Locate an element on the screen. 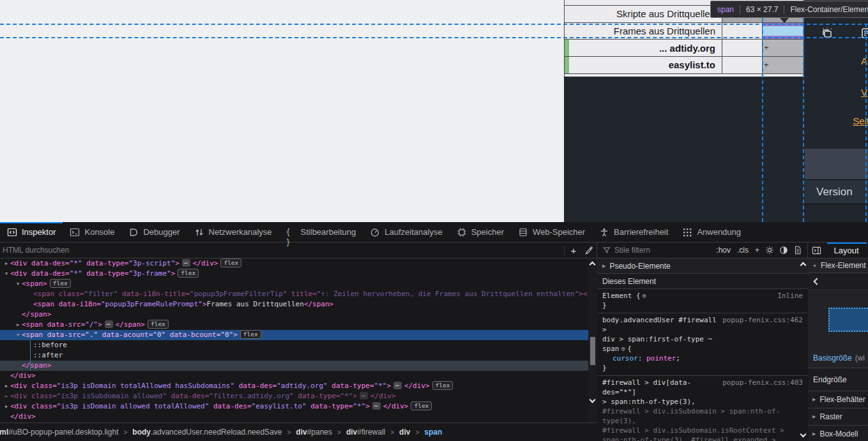 Image resolution: width=868 pixels, height=441 pixels. markup-line: ::after is located at coordinates (299, 355).